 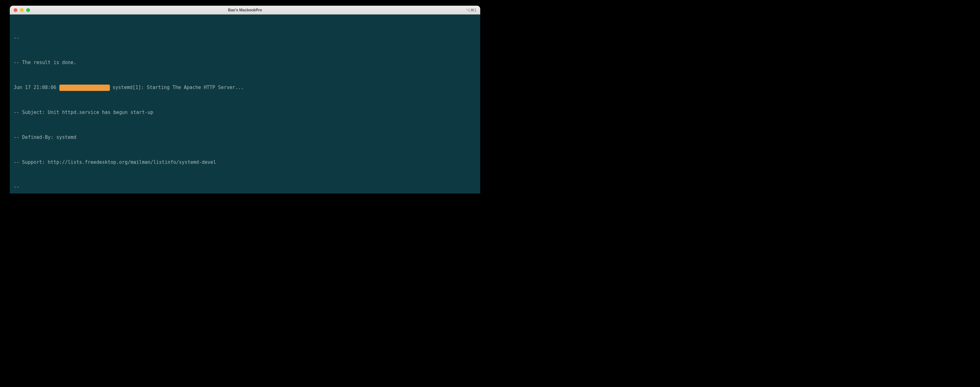 What do you see at coordinates (245, 62) in the screenshot?
I see `log-line: -- The result is done.` at bounding box center [245, 62].